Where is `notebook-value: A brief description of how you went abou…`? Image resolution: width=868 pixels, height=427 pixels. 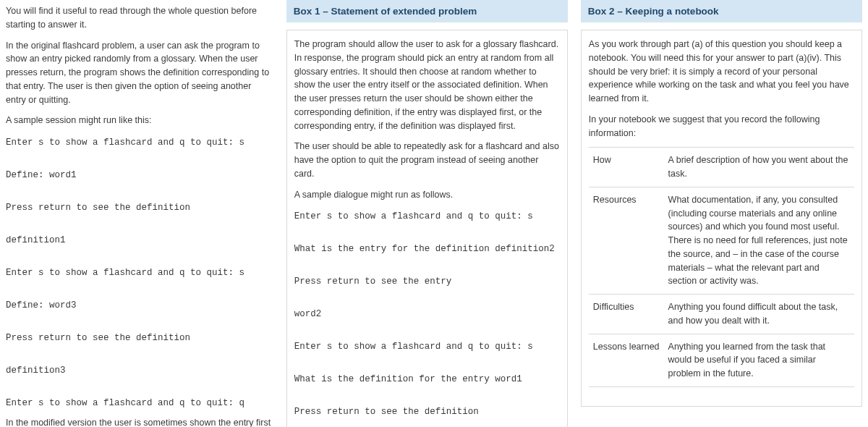
notebook-value: A brief description of how you went abou… is located at coordinates (760, 168).